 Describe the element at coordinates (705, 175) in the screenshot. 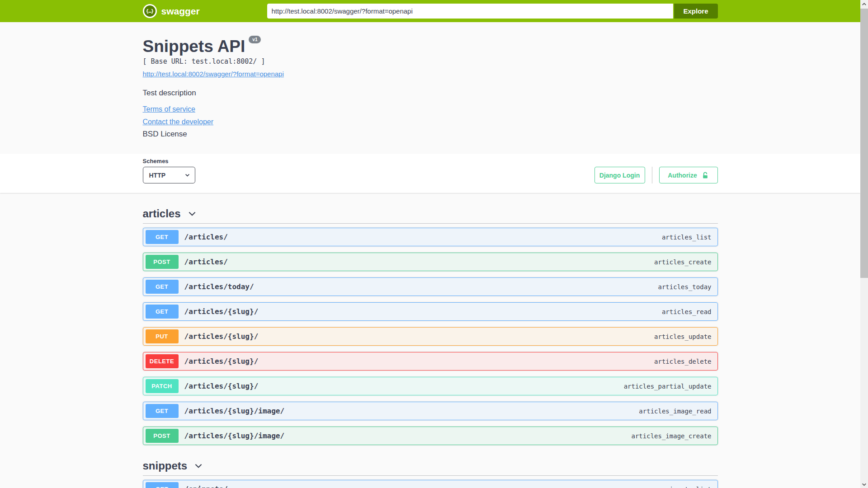

I see `unlocked-padlock-icon` at that location.